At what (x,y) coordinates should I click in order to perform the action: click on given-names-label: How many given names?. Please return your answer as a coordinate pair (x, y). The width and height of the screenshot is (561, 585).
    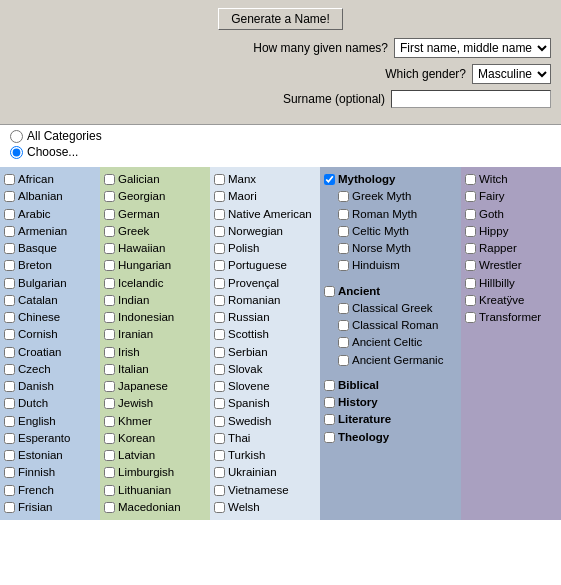
    Looking at the image, I should click on (320, 48).